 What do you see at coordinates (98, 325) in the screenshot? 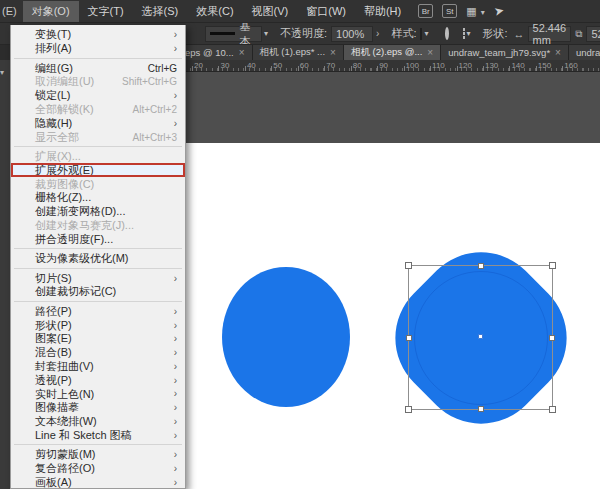
I see `menu-item-shape: 形状(P)›` at bounding box center [98, 325].